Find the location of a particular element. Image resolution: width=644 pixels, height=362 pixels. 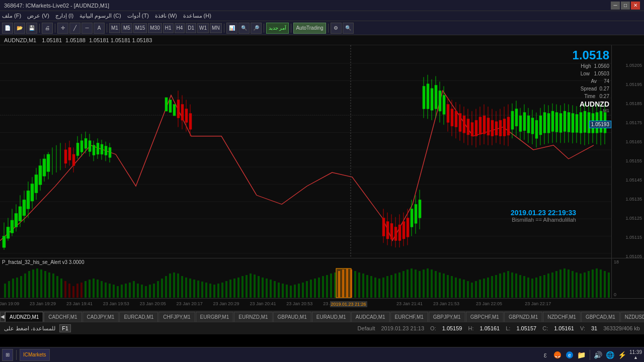

menu-help: مساعدة (H) is located at coordinates (197, 16).